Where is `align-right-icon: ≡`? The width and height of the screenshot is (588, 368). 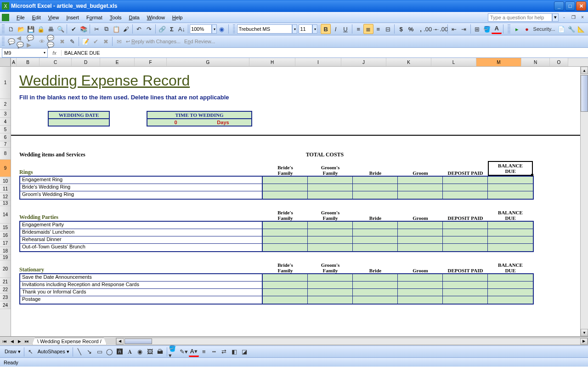 align-right-icon: ≡ is located at coordinates (379, 29).